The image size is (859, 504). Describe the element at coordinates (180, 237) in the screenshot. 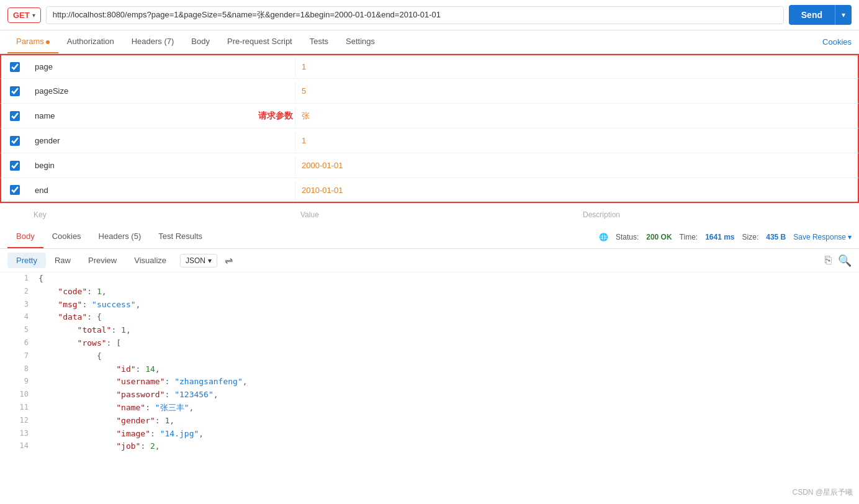

I see `response-tab-test-results: Test Results` at that location.